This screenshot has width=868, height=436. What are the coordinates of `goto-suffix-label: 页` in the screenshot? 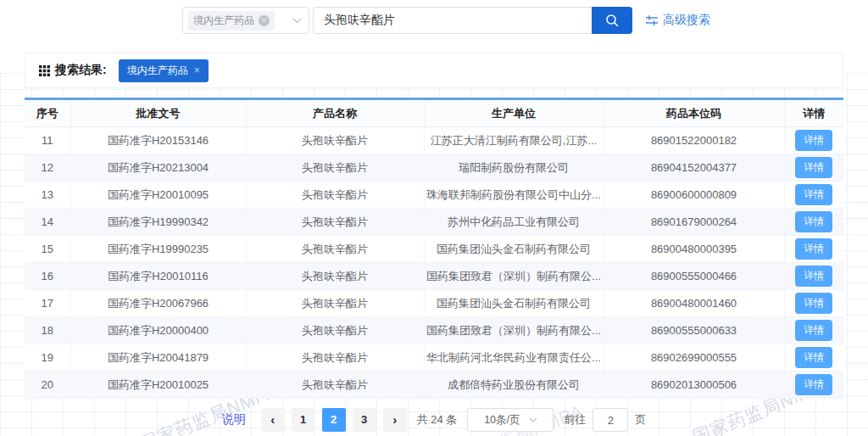 It's located at (641, 420).